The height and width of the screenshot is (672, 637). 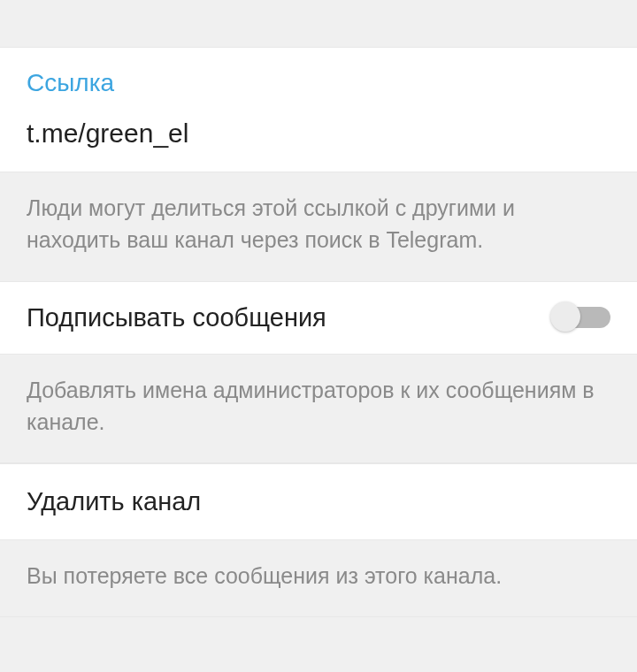 What do you see at coordinates (318, 578) in the screenshot?
I see `delete-channel-description: Вы потеряете все сообщения из этого кана…` at bounding box center [318, 578].